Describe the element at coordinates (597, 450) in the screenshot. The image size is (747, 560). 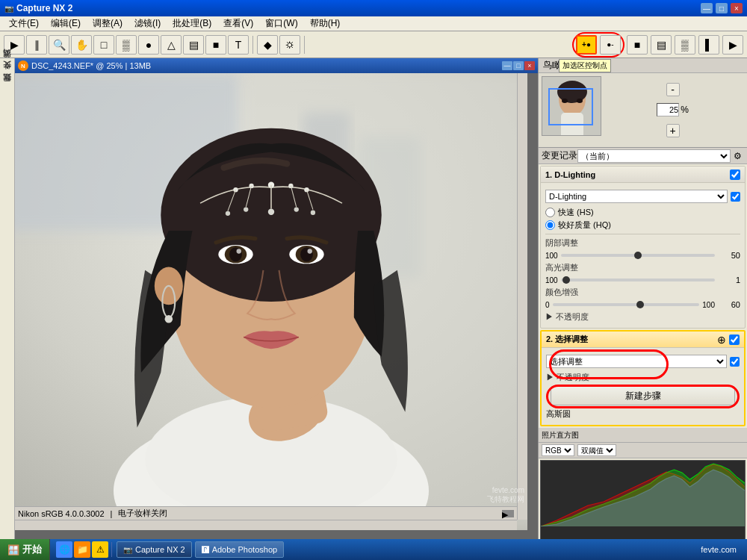
I see `mode-select: 双阈值` at that location.